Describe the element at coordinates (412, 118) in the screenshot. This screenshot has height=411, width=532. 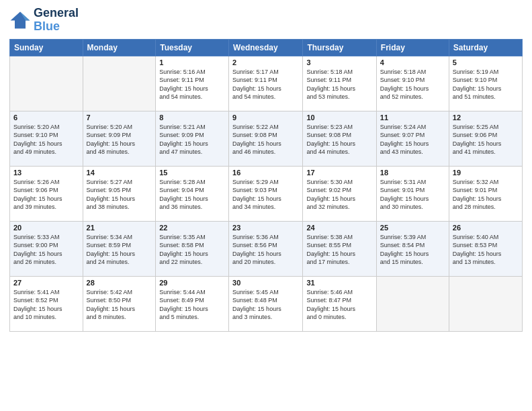
I see `day-number: 11` at that location.